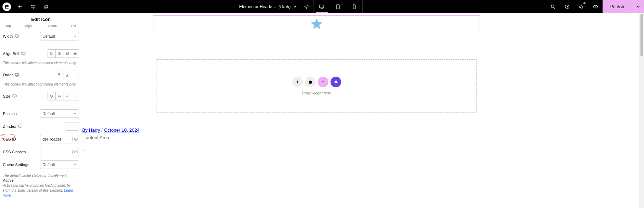 Image resolution: width=644 pixels, height=208 pixels. Describe the element at coordinates (336, 82) in the screenshot. I see `cloud-button` at that location.